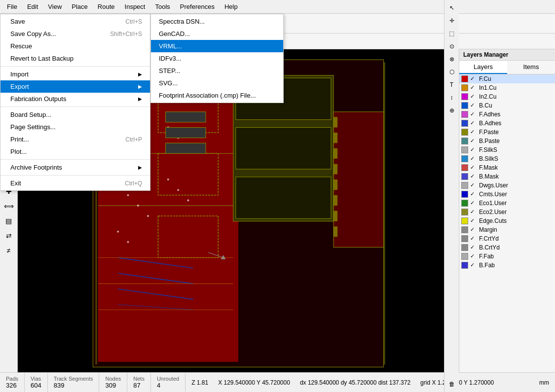 The image size is (555, 392). I want to click on layer-row: ✓B.Cu, so click(507, 106).